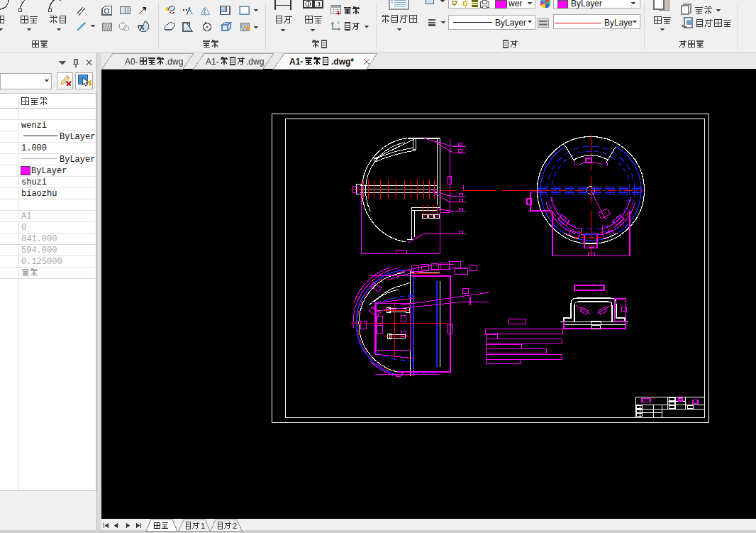  Describe the element at coordinates (39, 251) in the screenshot. I see `svg-text: 594.000` at that location.